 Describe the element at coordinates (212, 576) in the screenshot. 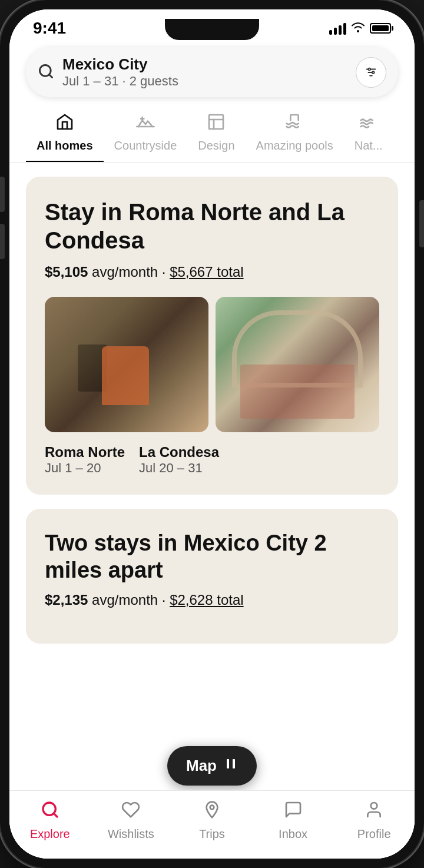

I see `stay-card-2: Two stays in Mexico City 2 miles apart $…` at that location.